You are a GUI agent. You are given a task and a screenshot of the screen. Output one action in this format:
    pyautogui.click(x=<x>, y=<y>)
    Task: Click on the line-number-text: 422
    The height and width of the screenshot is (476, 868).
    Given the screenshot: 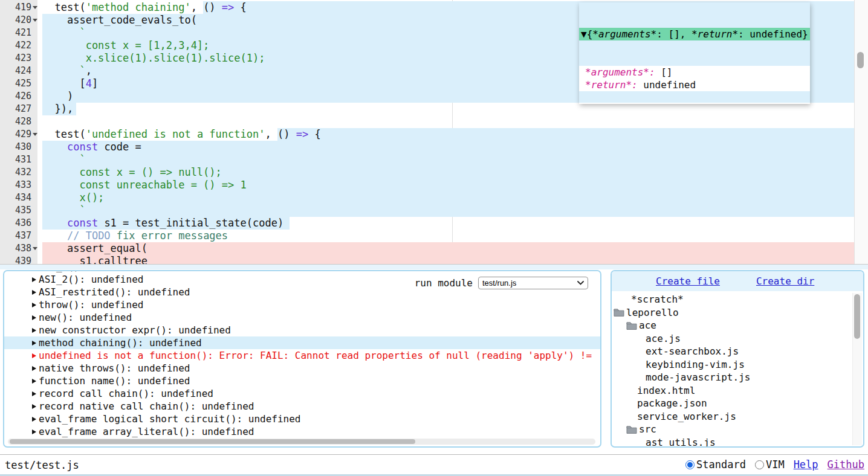 What is the action you would take?
    pyautogui.click(x=23, y=45)
    